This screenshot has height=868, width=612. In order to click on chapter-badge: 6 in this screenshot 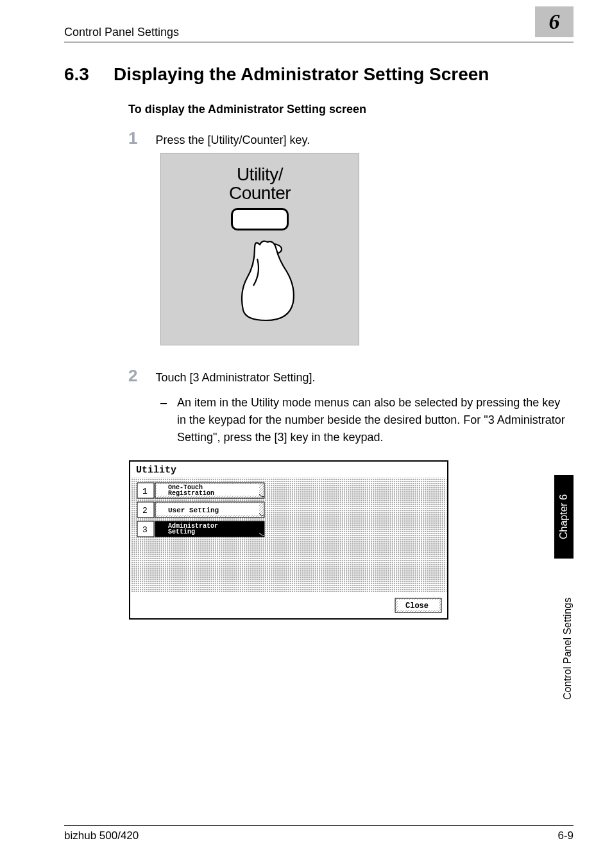, I will do `click(554, 22)`.